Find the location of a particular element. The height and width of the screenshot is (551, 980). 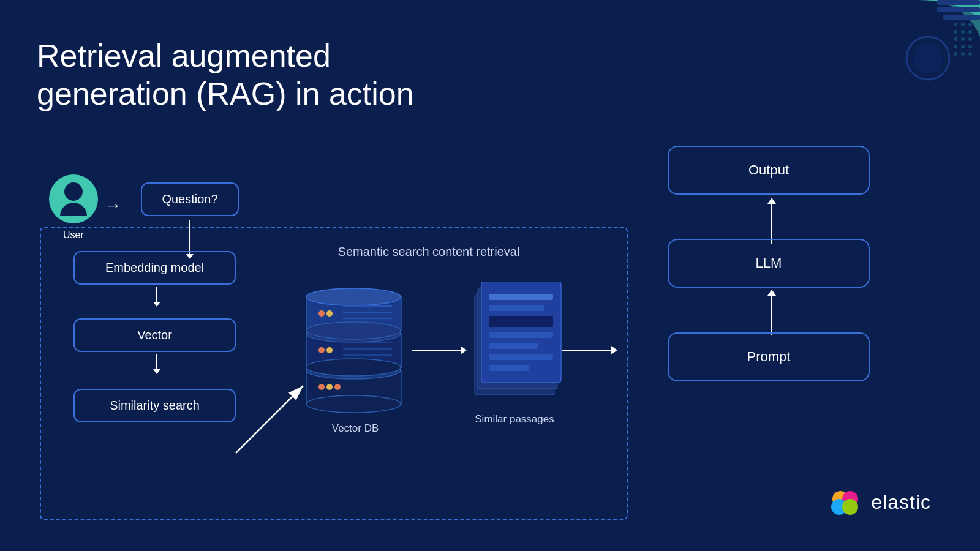

similarity-search-box: Similarity search is located at coordinates (154, 405).